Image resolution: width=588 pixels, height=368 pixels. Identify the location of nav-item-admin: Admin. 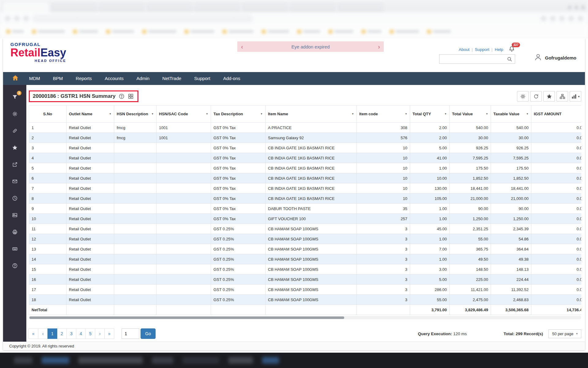
(143, 79).